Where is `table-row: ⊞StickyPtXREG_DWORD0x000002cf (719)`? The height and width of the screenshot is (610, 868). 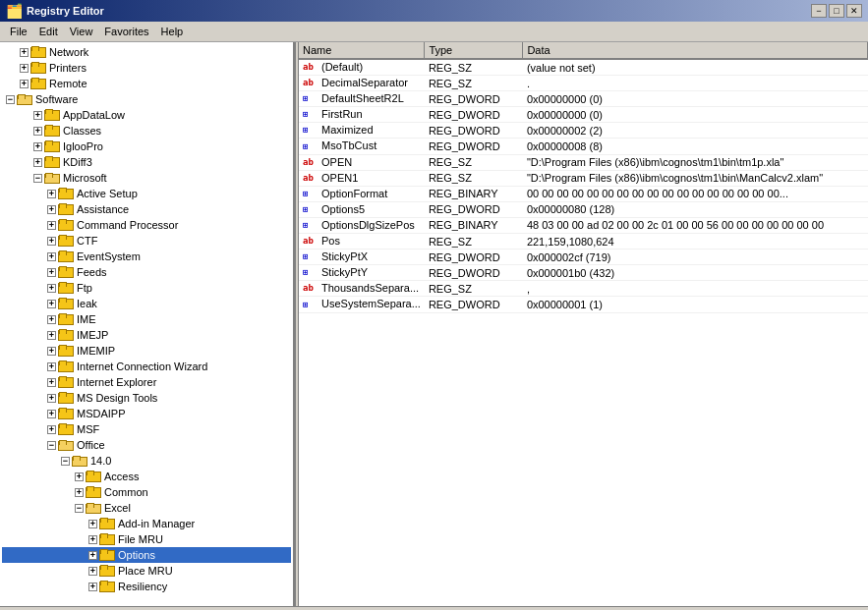 table-row: ⊞StickyPtXREG_DWORD0x000002cf (719) is located at coordinates (584, 257).